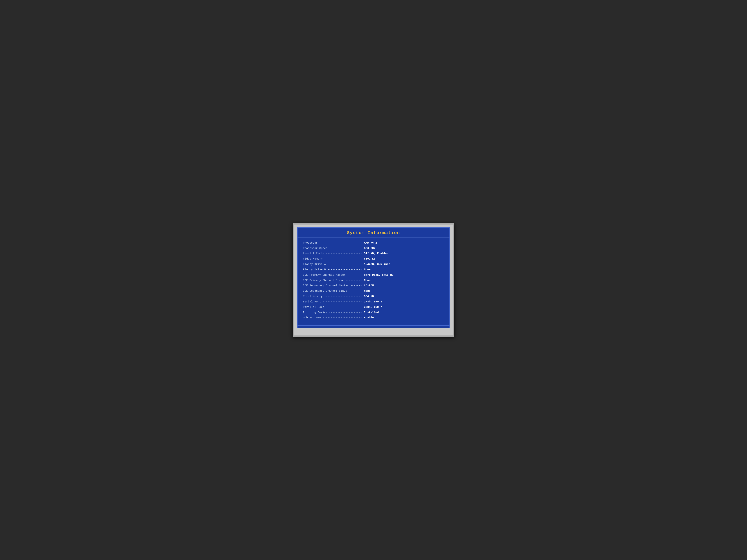  What do you see at coordinates (374, 286) in the screenshot?
I see `table-row: IDE Secondary Channel Master -------CD-R…` at bounding box center [374, 286].